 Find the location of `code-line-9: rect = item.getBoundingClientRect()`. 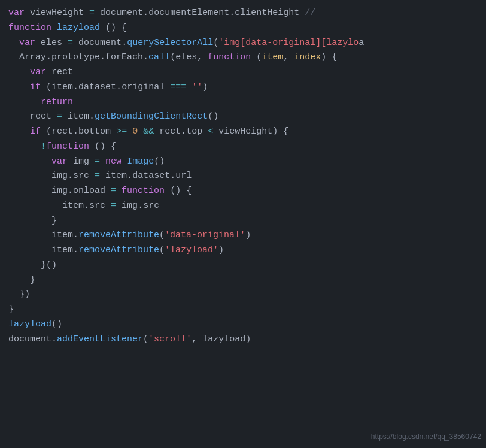

code-line-9: rect = item.getBoundingClientRect() is located at coordinates (247, 117).